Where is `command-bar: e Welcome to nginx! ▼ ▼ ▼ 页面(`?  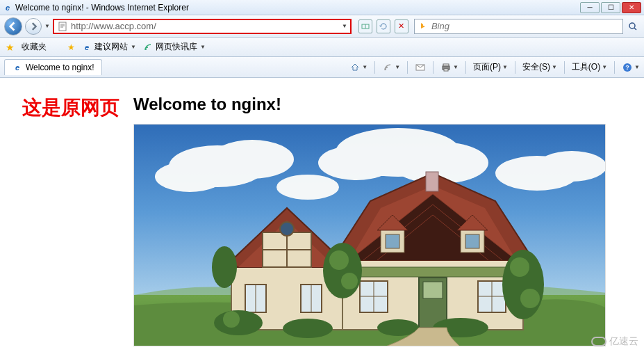
command-bar: e Welcome to nginx! ▼ ▼ ▼ 页面( is located at coordinates (322, 67).